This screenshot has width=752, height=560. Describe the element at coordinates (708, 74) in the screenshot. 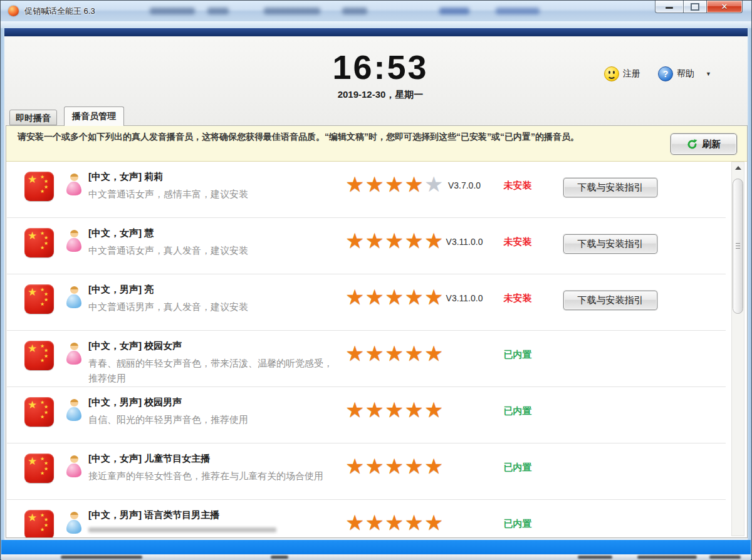

I see `chevron-down-icon: ▼` at that location.